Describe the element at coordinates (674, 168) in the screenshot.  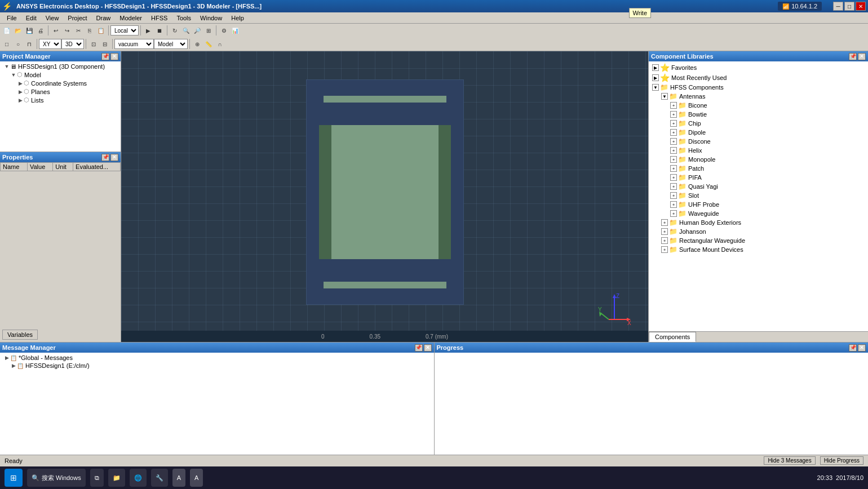
I see `expand-patch: +` at that location.